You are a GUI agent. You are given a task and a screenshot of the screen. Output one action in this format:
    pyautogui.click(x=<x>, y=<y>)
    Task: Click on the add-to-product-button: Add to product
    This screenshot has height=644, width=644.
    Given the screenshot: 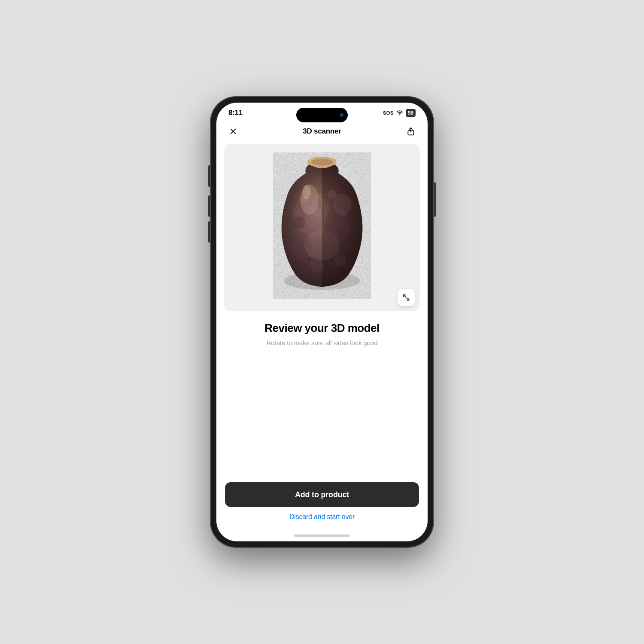 What is the action you would take?
    pyautogui.click(x=322, y=495)
    